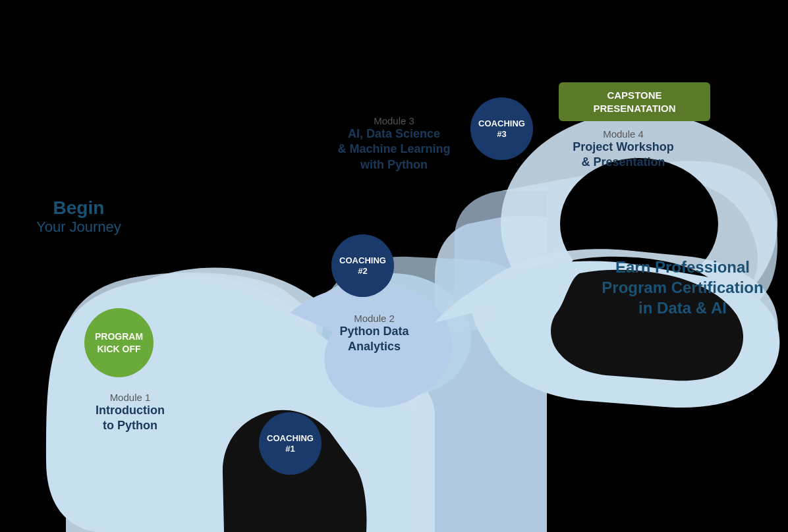 Image resolution: width=788 pixels, height=532 pixels. What do you see at coordinates (79, 208) in the screenshot?
I see `begin-text: Begin` at bounding box center [79, 208].